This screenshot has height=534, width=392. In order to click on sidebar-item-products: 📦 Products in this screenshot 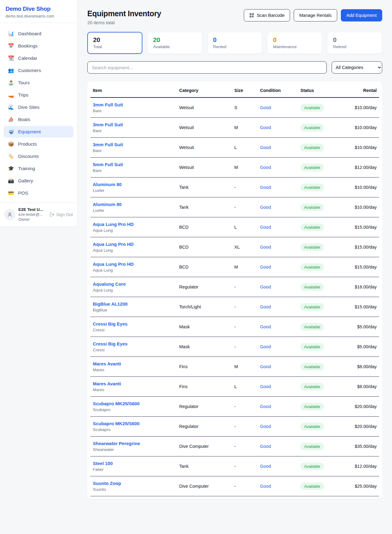, I will do `click(39, 144)`.